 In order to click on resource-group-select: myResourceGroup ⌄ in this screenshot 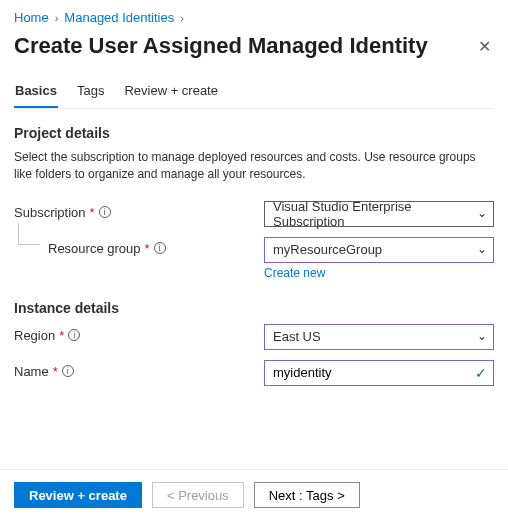, I will do `click(379, 250)`.